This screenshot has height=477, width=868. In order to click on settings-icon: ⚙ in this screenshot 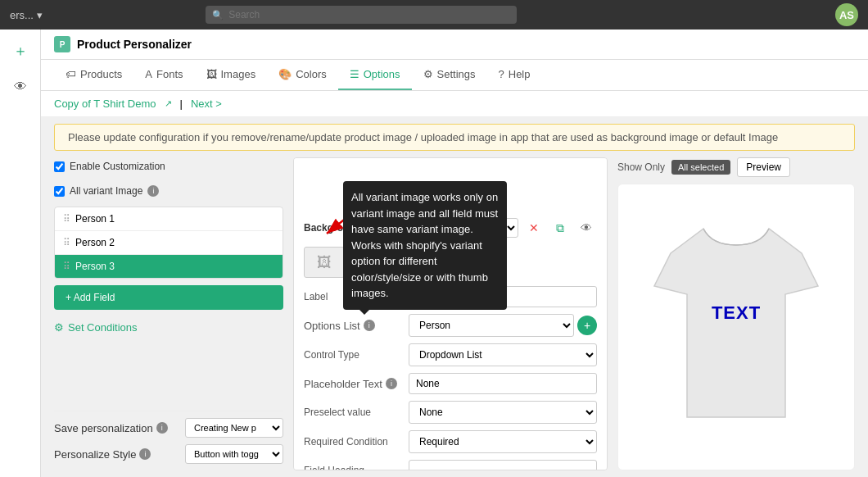, I will do `click(428, 74)`.